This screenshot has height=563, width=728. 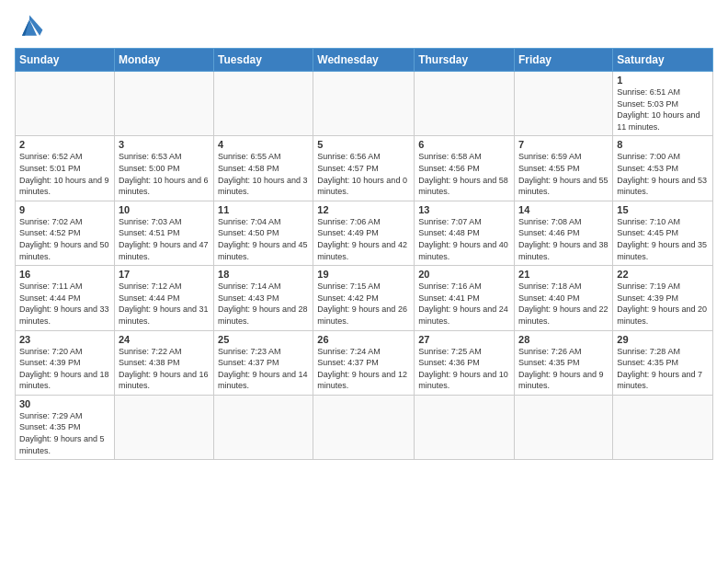 I want to click on day-number: 11, so click(x=263, y=210).